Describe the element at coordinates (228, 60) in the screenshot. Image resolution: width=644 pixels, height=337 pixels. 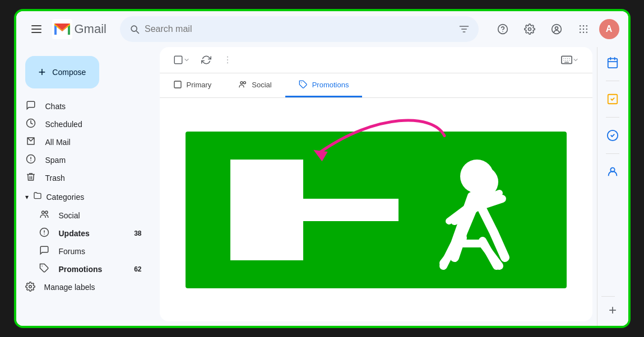
I see `more-options-button` at that location.